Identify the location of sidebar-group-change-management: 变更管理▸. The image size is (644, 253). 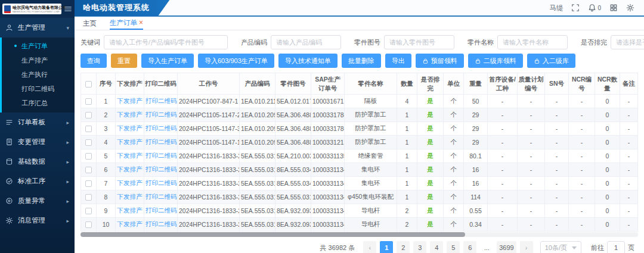
(37, 142).